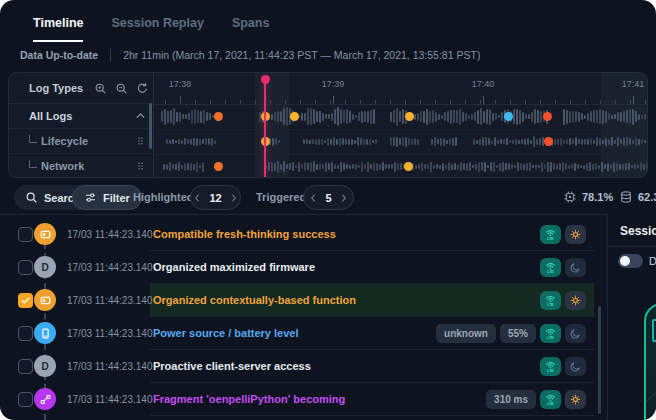  What do you see at coordinates (140, 116) in the screenshot?
I see `collapse-chevron-icon` at bounding box center [140, 116].